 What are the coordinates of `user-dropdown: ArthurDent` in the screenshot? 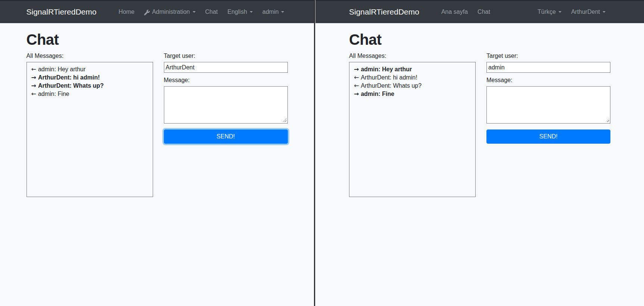 It's located at (588, 12).